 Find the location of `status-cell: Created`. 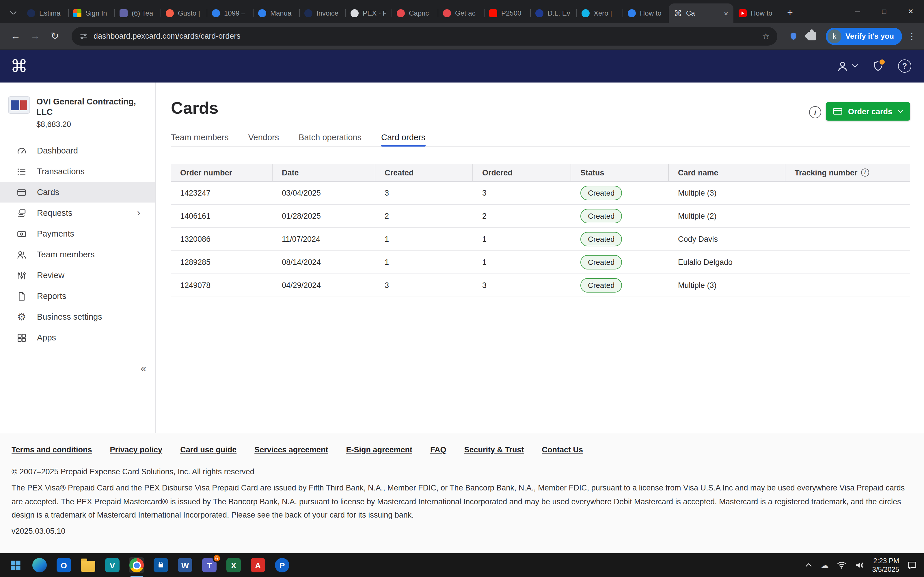

status-cell: Created is located at coordinates (620, 239).